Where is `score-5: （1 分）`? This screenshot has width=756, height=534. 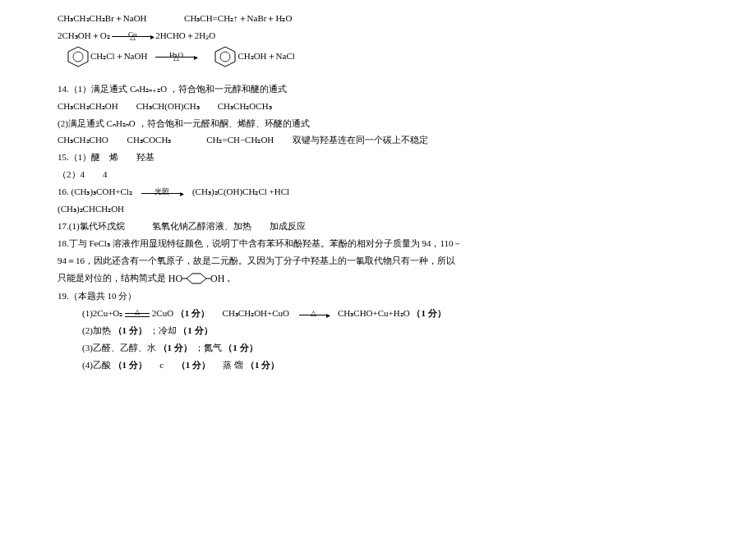
score-5: （1 分） is located at coordinates (176, 348).